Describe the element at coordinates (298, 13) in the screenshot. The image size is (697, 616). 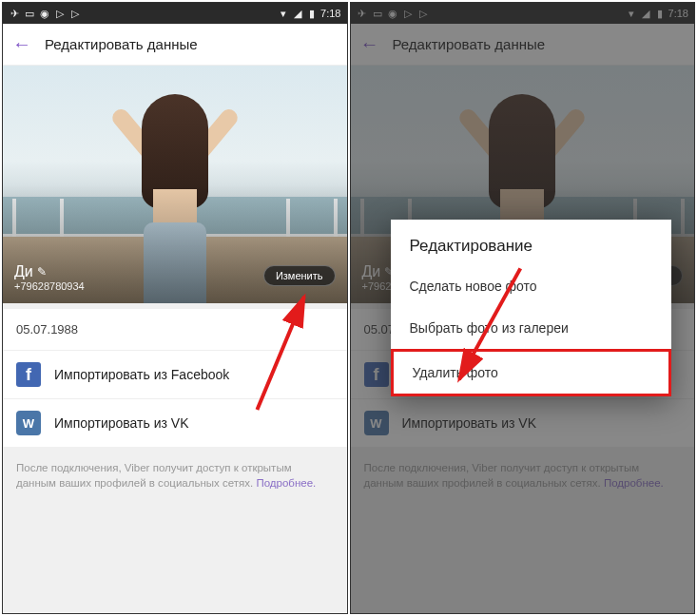
I see `signal-icon: ◢` at that location.